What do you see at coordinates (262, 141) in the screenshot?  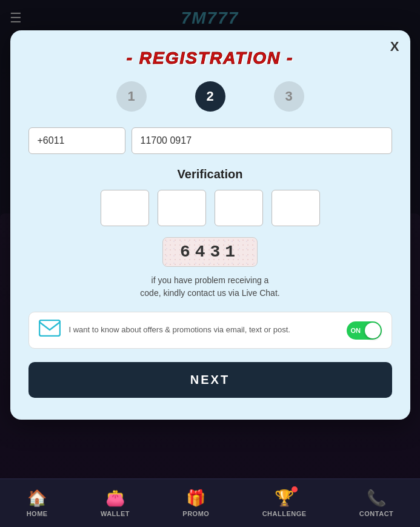 I see `phone-number-input` at bounding box center [262, 141].